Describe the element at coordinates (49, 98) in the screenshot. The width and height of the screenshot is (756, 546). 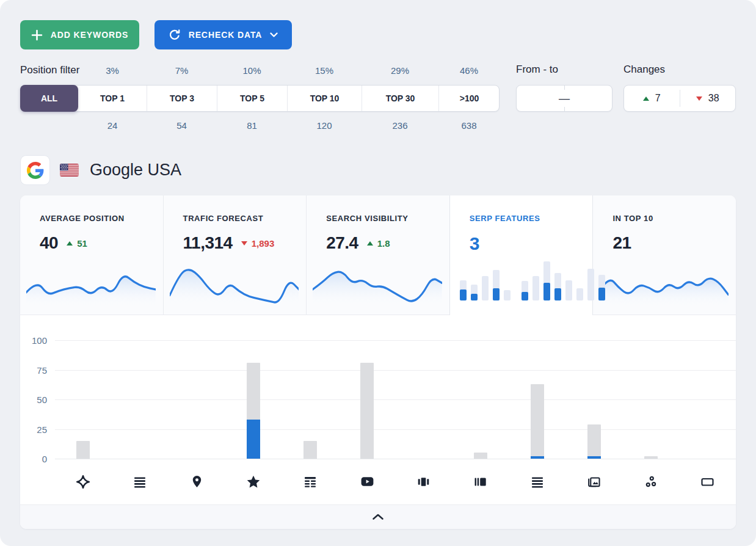
I see `tab-label: ALL` at that location.